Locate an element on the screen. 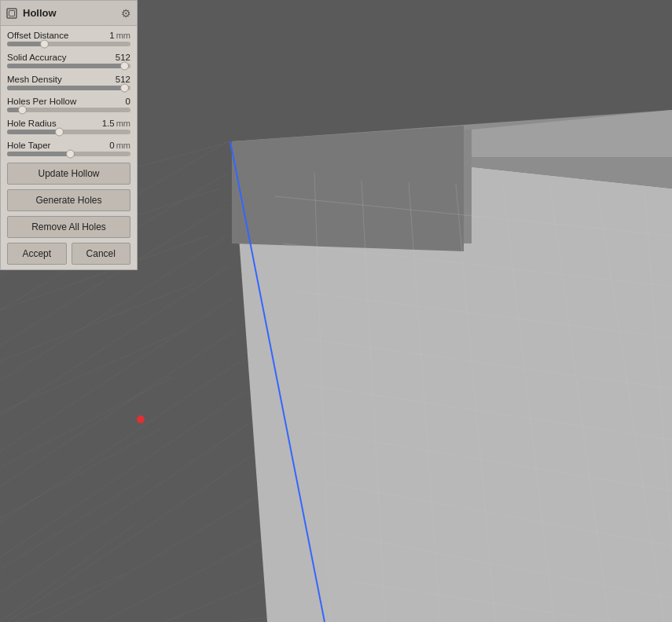 The image size is (672, 622). hole-radius-fill is located at coordinates (33, 132).